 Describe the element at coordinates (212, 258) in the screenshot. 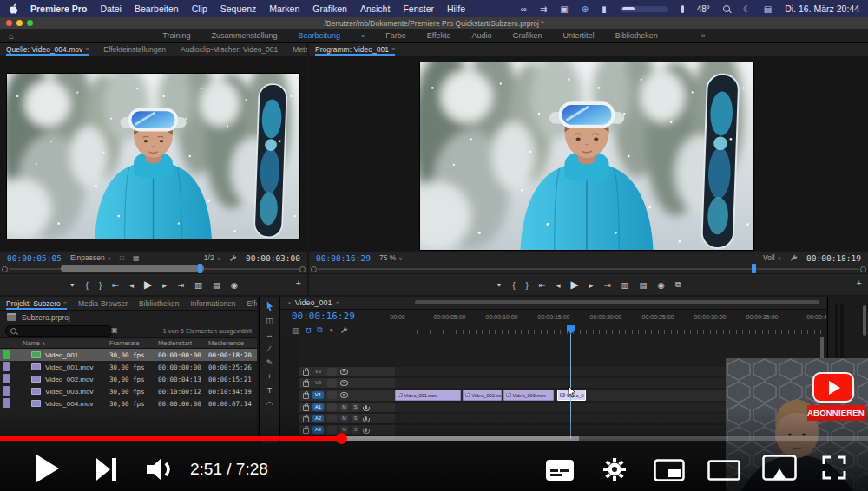

I see `source-resolution-select: 1/2∨` at that location.